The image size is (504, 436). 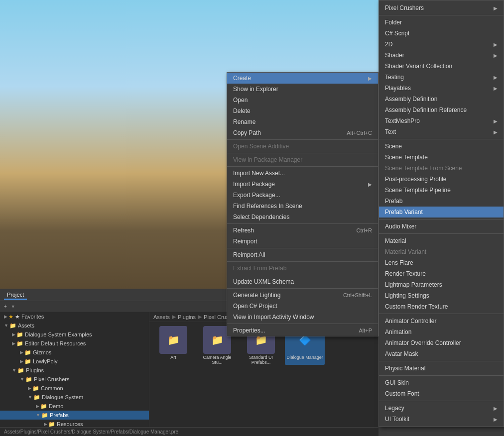 I want to click on tab-project: Project, so click(x=15, y=295).